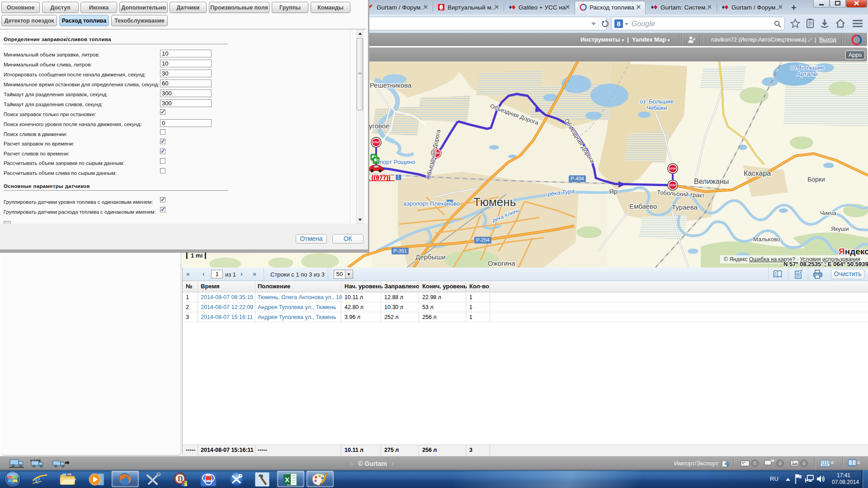 The width and height of the screenshot is (868, 488). I want to click on svg-text: Дербыши, so click(430, 257).